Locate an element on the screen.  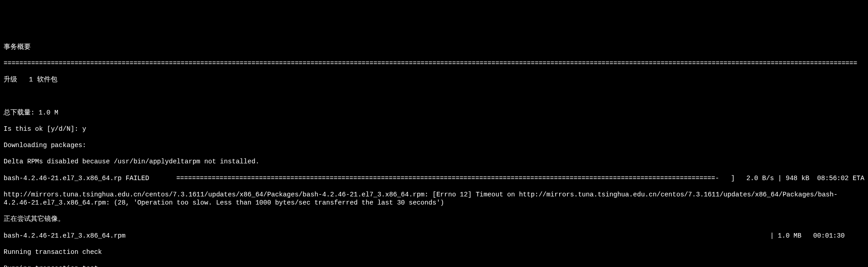
total-download-size: 总下载量: 1.0 M is located at coordinates (434, 113).